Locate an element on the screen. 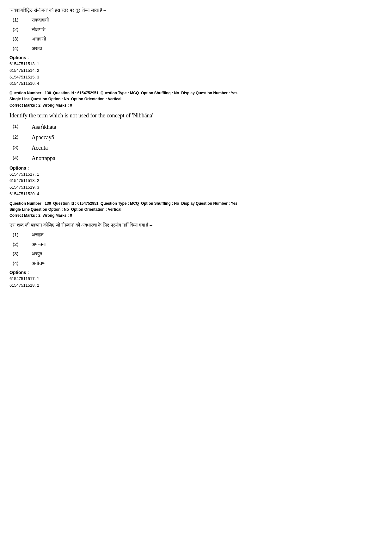  option-text-3-4: अनोत्तप्प is located at coordinates (39, 263).